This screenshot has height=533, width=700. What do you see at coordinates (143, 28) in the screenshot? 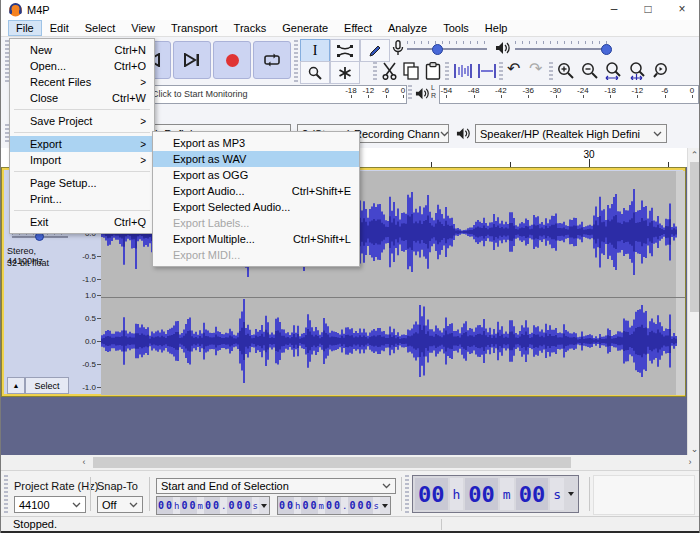
I see `menubar-item-view: View` at bounding box center [143, 28].